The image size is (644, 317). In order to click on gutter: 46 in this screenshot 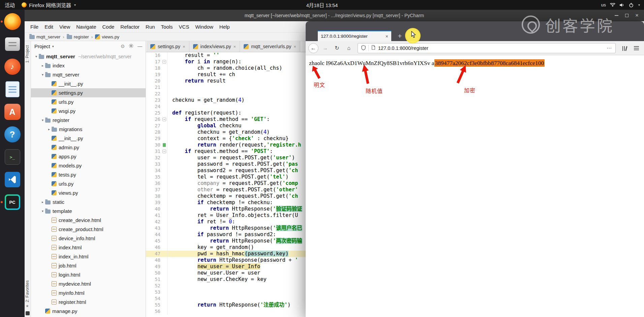, I will do `click(157, 247)`.